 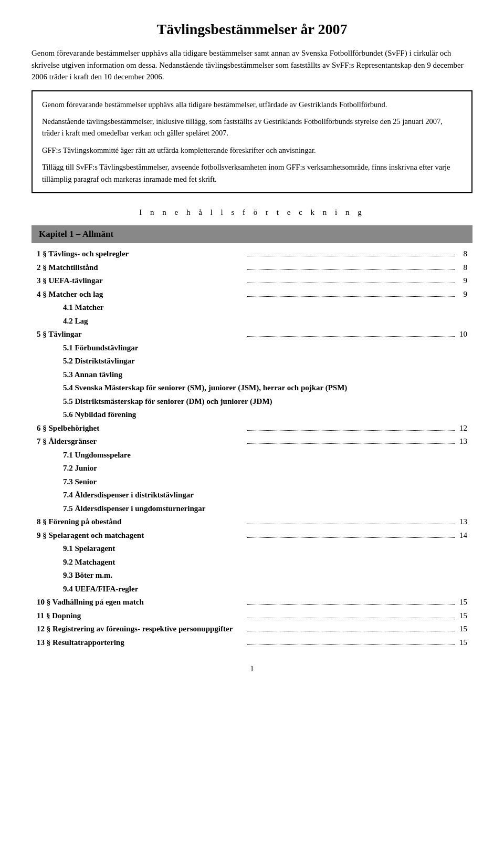 What do you see at coordinates (265, 321) in the screenshot?
I see `toc-sub4-2: 4.2 Lag` at bounding box center [265, 321].